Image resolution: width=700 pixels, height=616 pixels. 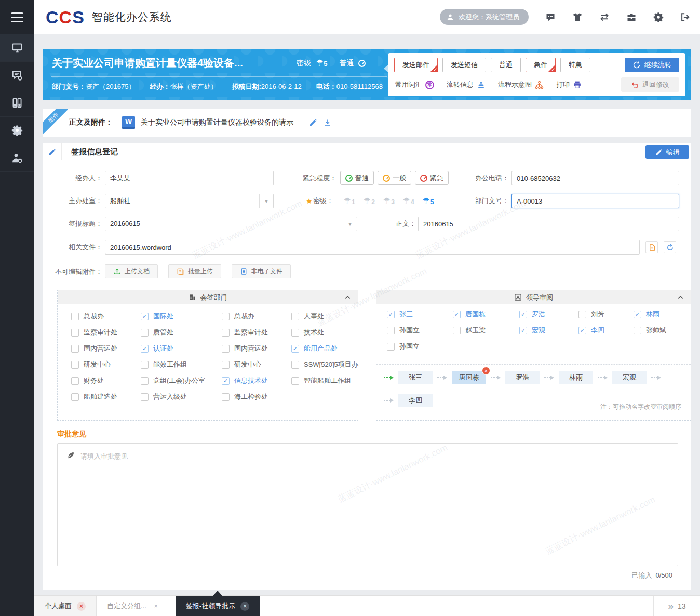 I want to click on reviewer-order-tag: 李四, so click(x=415, y=400).